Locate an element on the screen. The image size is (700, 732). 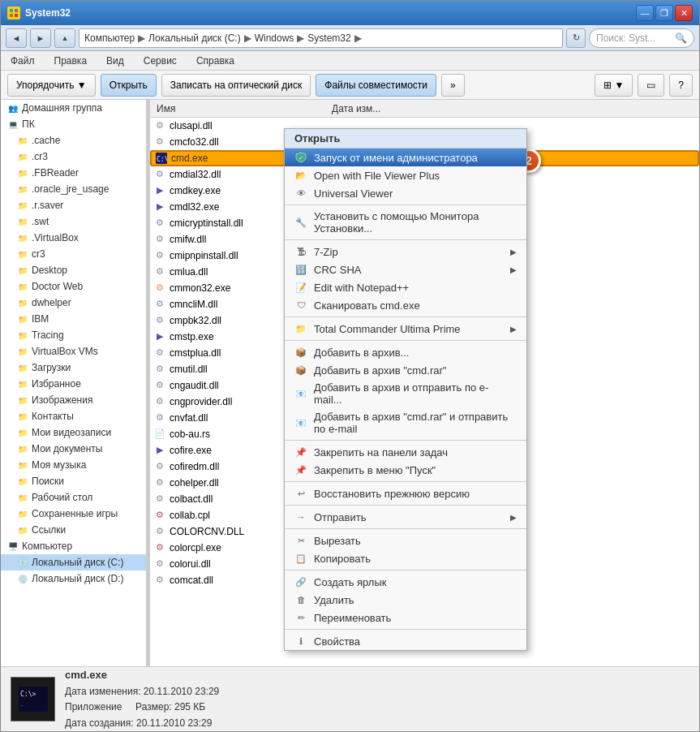
preview-button: ▭ is located at coordinates (651, 85).